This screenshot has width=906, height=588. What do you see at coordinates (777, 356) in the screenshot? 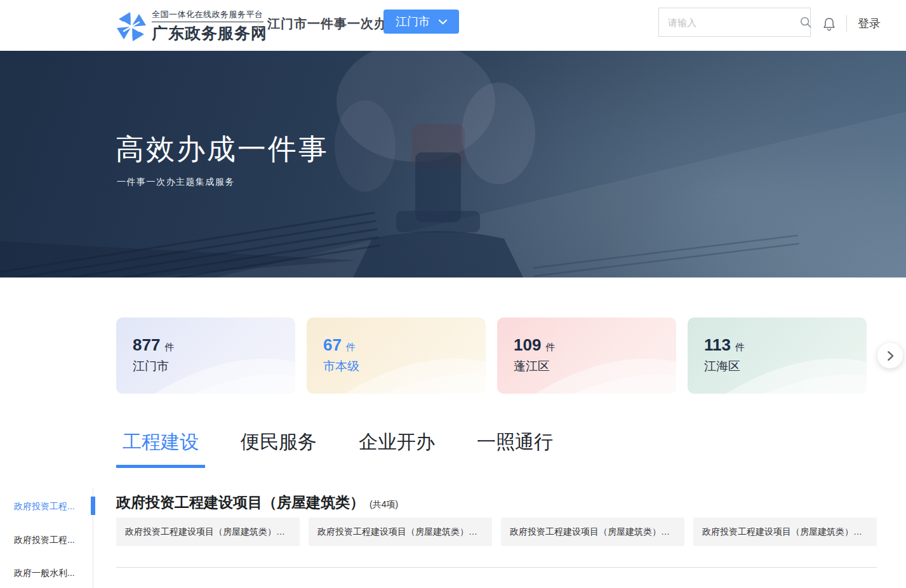
I see `stat-card-jianghai: 113 件 江海区` at bounding box center [777, 356].